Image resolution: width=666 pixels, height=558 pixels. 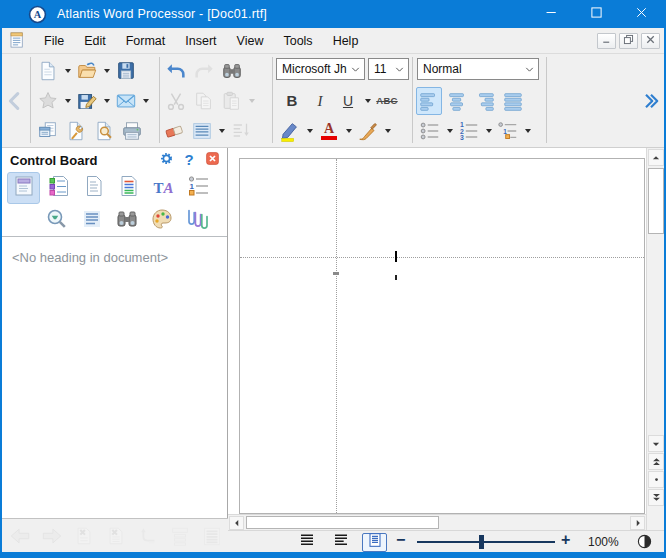 What do you see at coordinates (388, 69) in the screenshot?
I see `font-size-combo: 11` at bounding box center [388, 69].